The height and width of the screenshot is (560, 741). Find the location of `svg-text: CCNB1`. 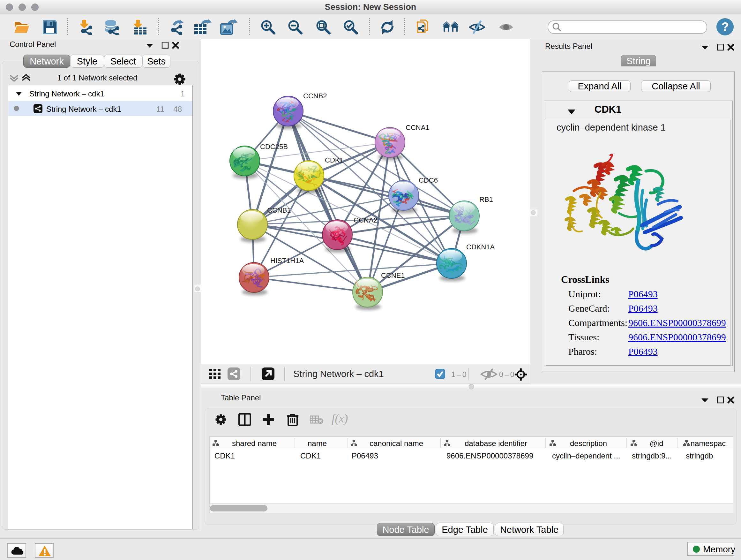

svg-text: CCNB1 is located at coordinates (279, 210).